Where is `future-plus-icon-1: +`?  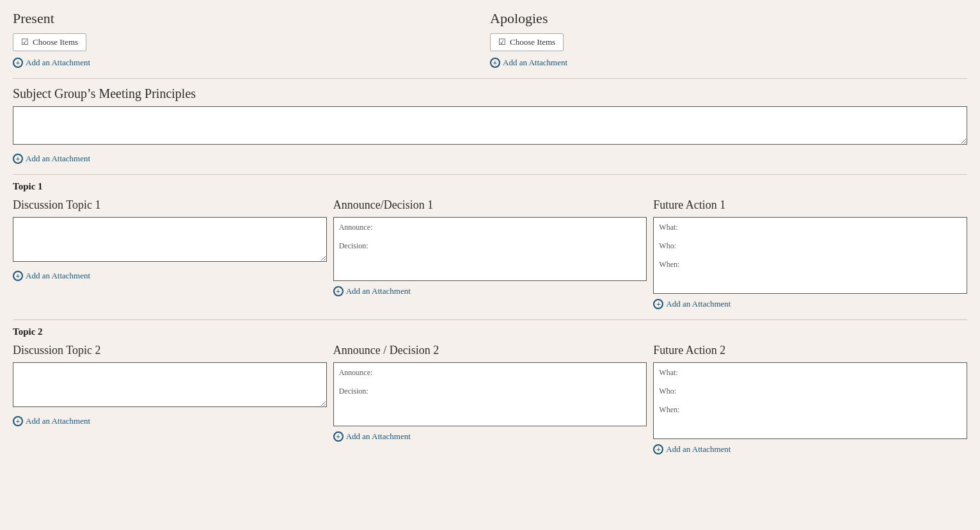
future-plus-icon-1: + is located at coordinates (658, 304).